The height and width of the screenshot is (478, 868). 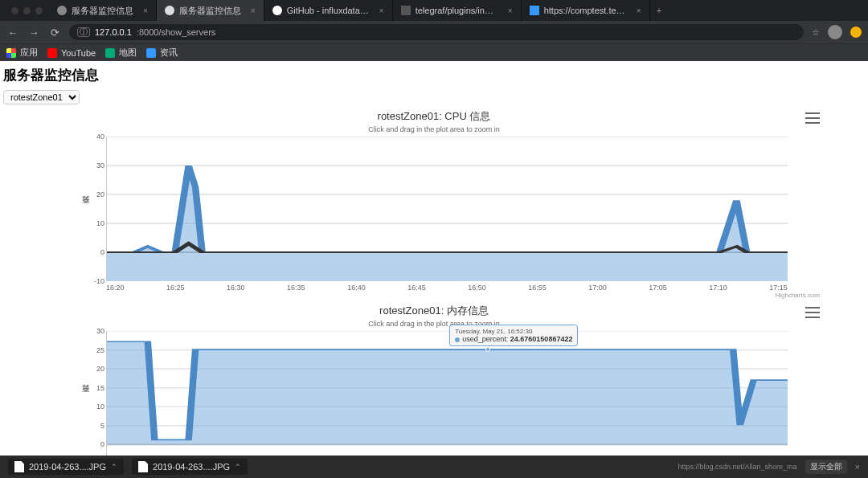 I want to click on site-info-icon: ⓘ, so click(x=84, y=32).